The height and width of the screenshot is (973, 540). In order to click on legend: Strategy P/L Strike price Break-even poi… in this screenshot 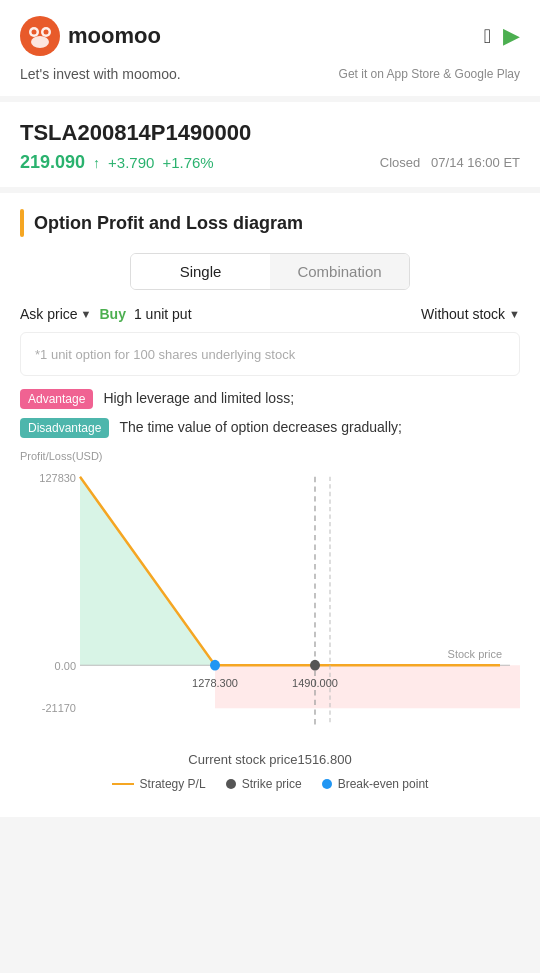, I will do `click(270, 789)`.